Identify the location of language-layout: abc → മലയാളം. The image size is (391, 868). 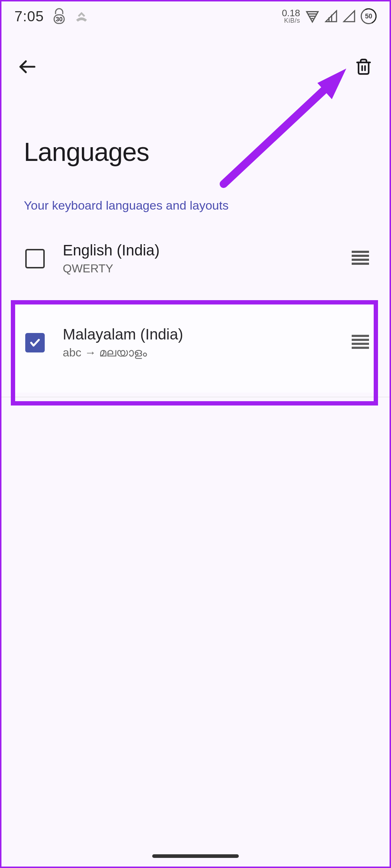
(198, 353).